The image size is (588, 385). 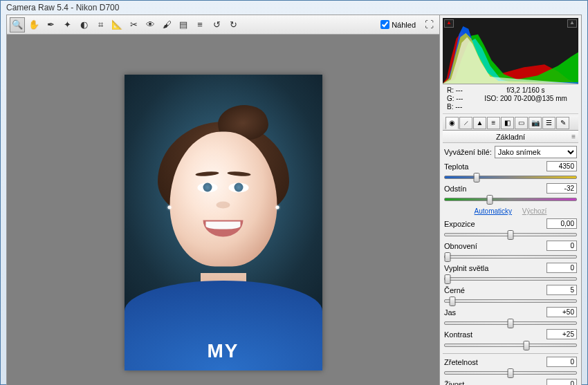 What do you see at coordinates (526, 99) in the screenshot?
I see `exif-info: f/3,2 1/160 s ISO: 200 70-200@135 mm` at bounding box center [526, 99].